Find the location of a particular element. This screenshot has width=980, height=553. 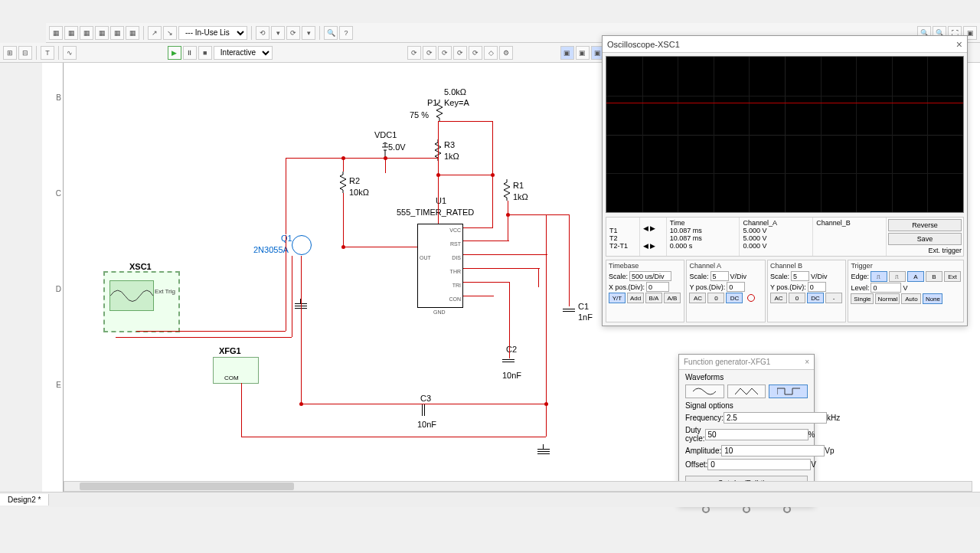

xfg1-symbol: COM is located at coordinates (236, 371).